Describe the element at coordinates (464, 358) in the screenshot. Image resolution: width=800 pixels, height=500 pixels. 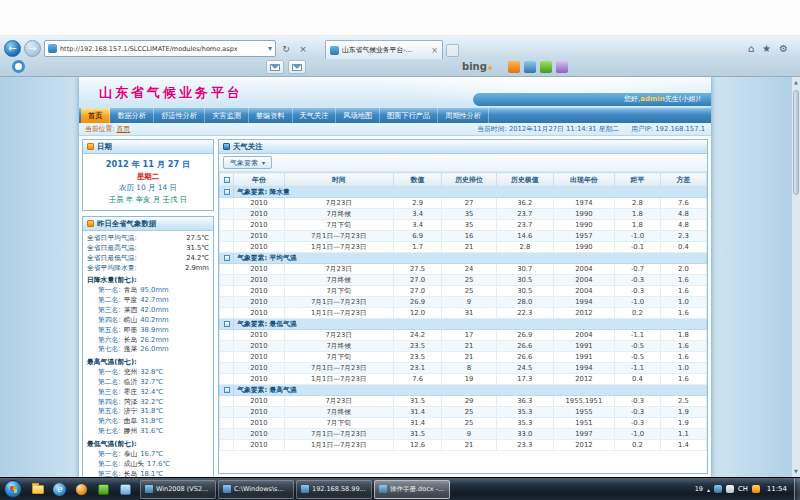
I see `table-row: 20107月下旬23.52126.61991-0.51.6` at that location.